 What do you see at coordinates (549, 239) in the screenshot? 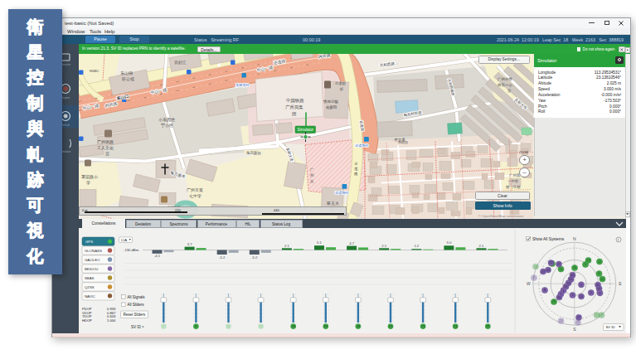
I see `svg-text: Show All Systems` at bounding box center [549, 239].